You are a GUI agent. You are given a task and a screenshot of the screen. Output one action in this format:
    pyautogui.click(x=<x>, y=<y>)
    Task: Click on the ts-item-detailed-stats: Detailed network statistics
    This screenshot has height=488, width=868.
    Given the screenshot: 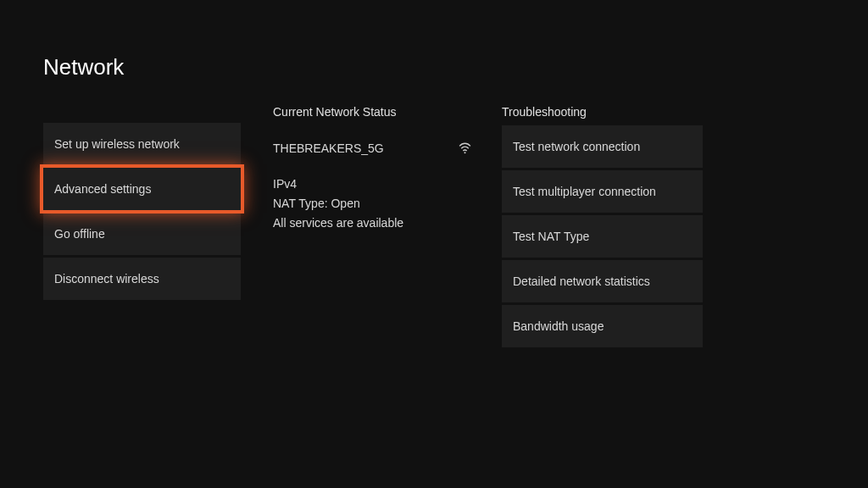 What is the action you would take?
    pyautogui.click(x=602, y=281)
    